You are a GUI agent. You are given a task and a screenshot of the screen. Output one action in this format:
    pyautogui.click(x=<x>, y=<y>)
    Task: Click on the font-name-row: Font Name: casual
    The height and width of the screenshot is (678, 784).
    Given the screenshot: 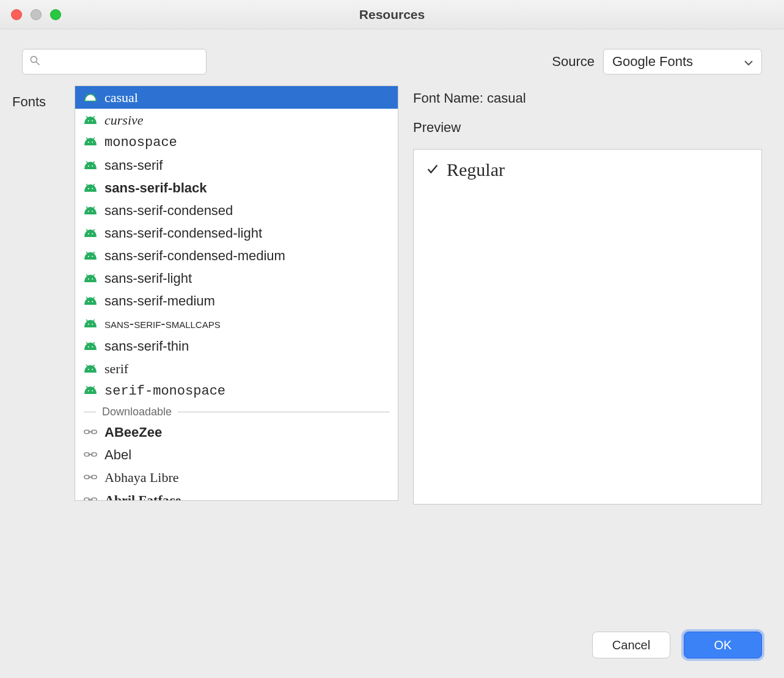 What is the action you would take?
    pyautogui.click(x=588, y=98)
    